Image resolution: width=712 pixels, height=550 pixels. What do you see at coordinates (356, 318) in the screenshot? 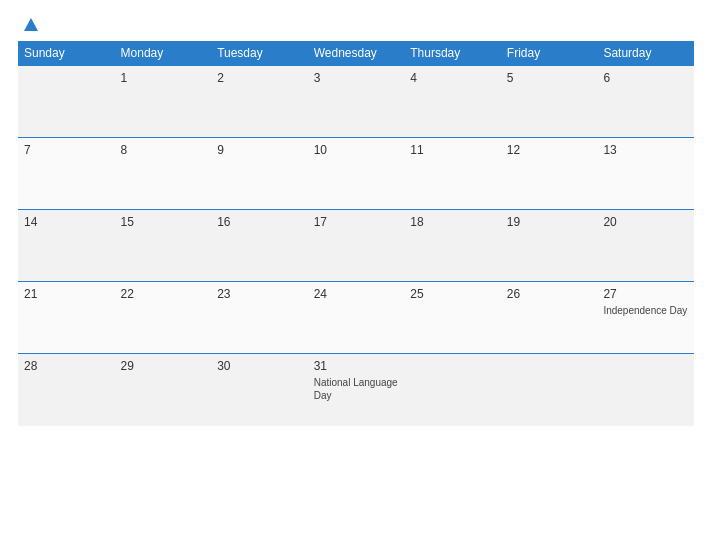
I see `calendar-cell: 24` at bounding box center [356, 318].